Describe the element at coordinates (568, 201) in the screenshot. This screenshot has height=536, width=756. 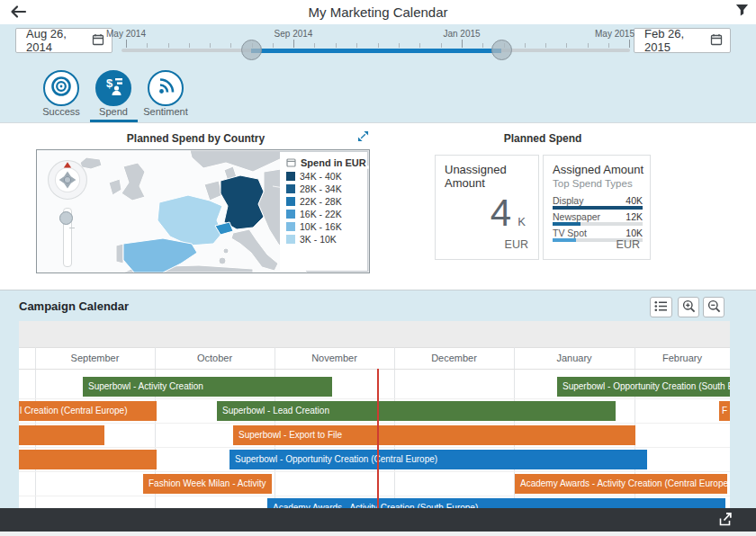
I see `spend-type-name: Display` at that location.